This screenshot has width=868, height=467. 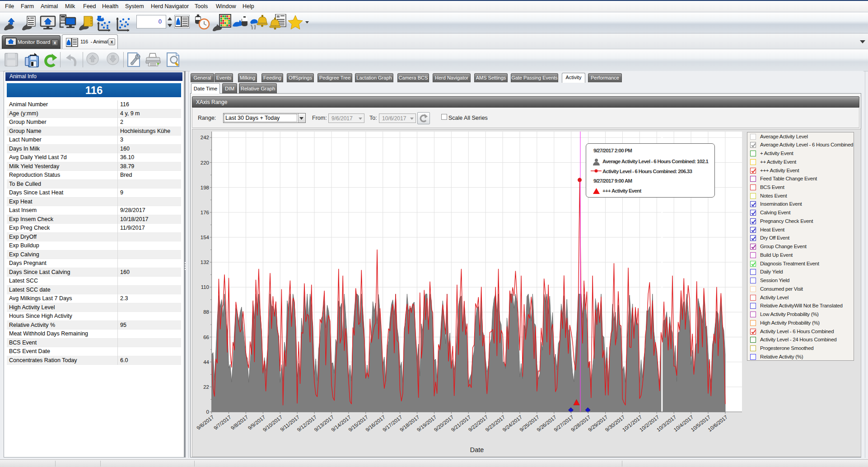 What do you see at coordinates (205, 163) in the screenshot?
I see `svg-text: 220` at bounding box center [205, 163].